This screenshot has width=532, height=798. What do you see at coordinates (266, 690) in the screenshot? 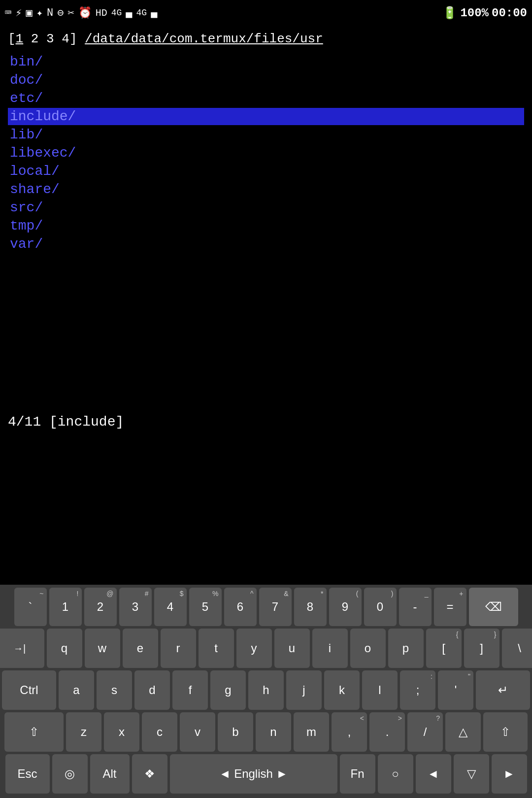
I see `key-h: h` at bounding box center [266, 690].